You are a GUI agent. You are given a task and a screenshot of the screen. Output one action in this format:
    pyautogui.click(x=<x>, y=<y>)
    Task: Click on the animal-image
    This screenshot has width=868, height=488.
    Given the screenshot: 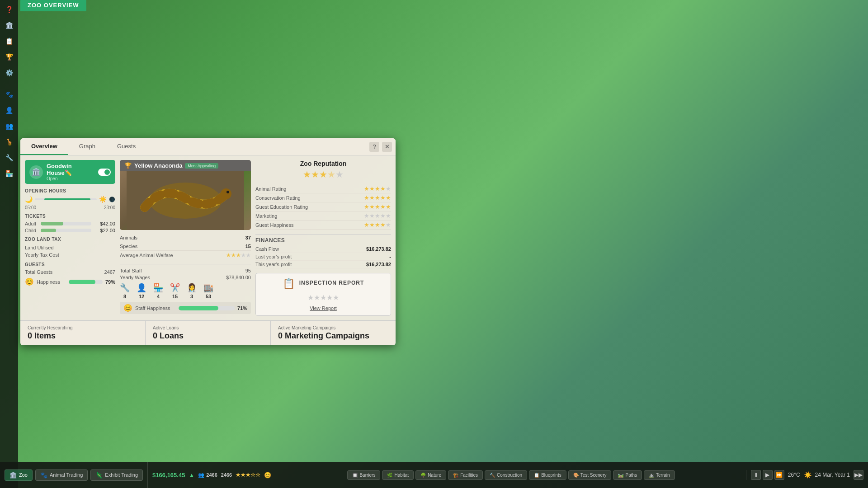 What is the action you would take?
    pyautogui.click(x=185, y=201)
    